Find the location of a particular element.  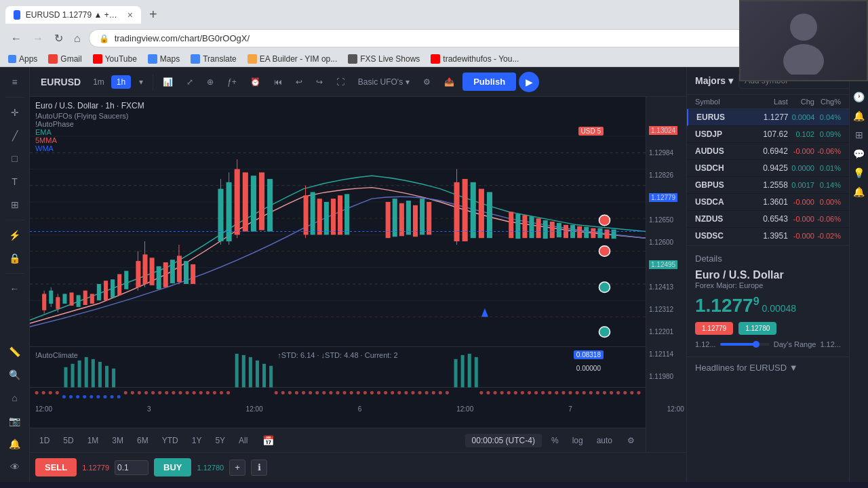

price-level-6: 1.12495 is located at coordinates (666, 264).